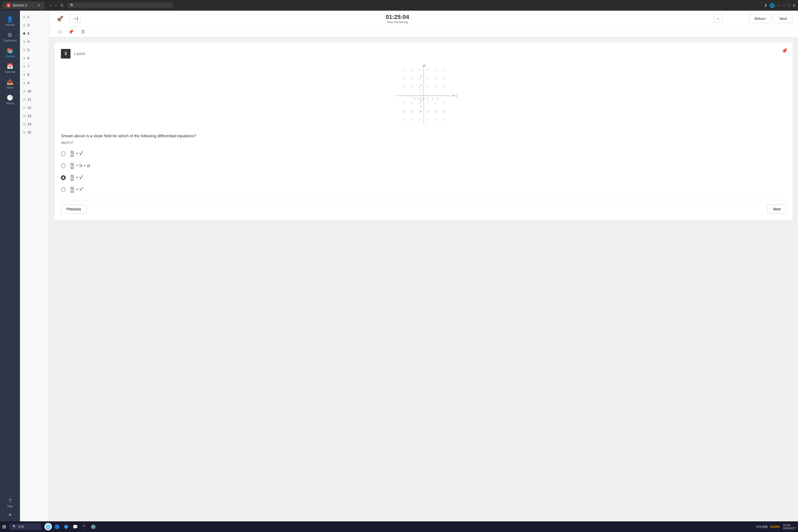 This screenshot has height=532, width=798. I want to click on browser-minimize-button: ─, so click(784, 5).